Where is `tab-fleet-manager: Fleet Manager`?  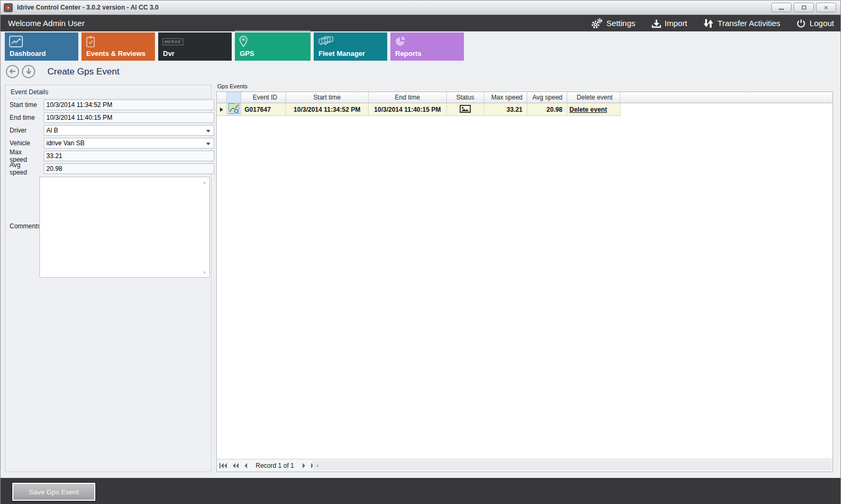
tab-fleet-manager: Fleet Manager is located at coordinates (350, 47).